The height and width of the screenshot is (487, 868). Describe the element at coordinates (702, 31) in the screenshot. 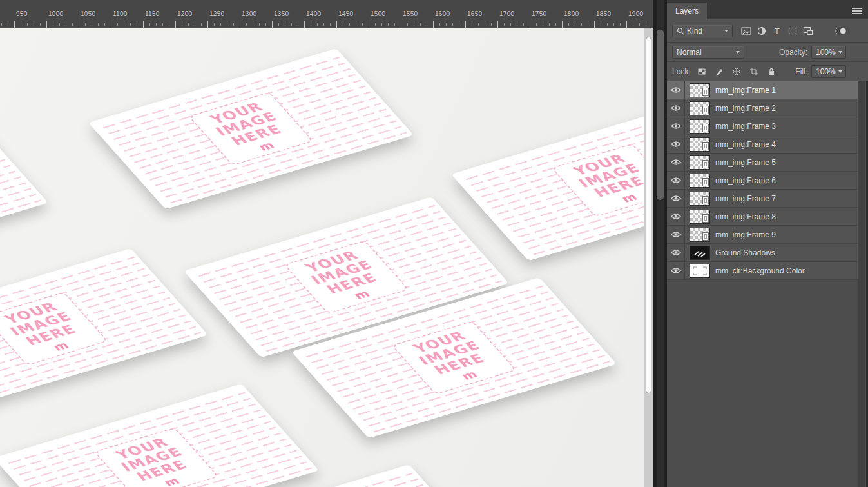

I see `filter-kind-dropdown: Kind` at that location.